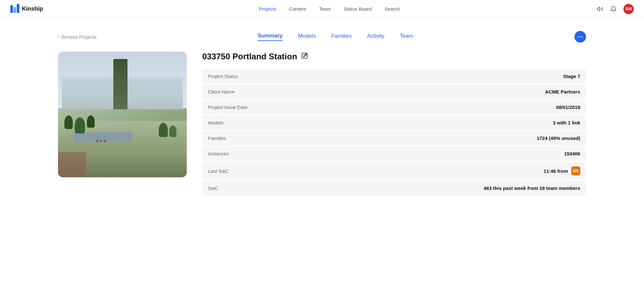 Image resolution: width=644 pixels, height=305 pixels. What do you see at coordinates (392, 9) in the screenshot?
I see `nav-search: Search` at bounding box center [392, 9].